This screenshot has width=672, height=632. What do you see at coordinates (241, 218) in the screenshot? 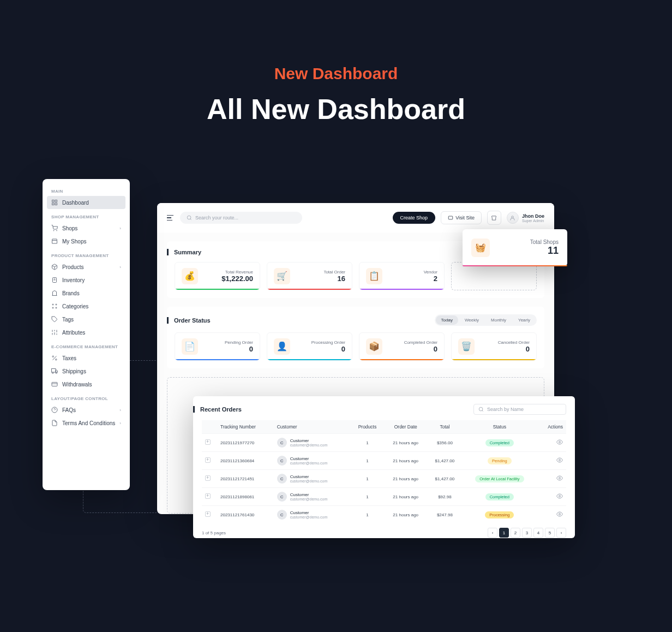
I see `search-input: Search your route...` at bounding box center [241, 218].